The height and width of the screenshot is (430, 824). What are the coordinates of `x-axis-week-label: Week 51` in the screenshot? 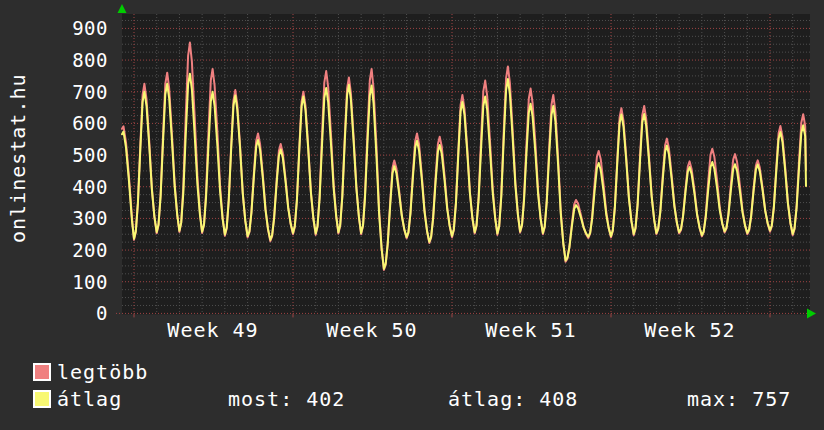 It's located at (531, 330).